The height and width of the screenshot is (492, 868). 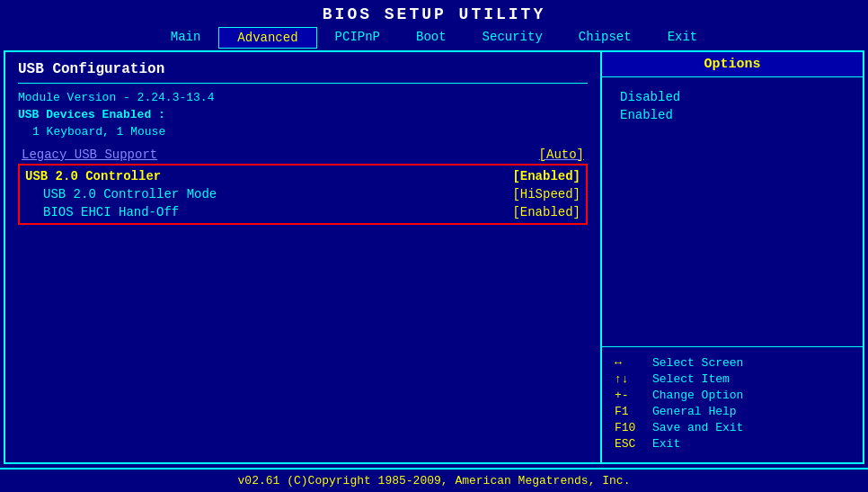 I want to click on help-desc: Select Screen, so click(x=697, y=363).